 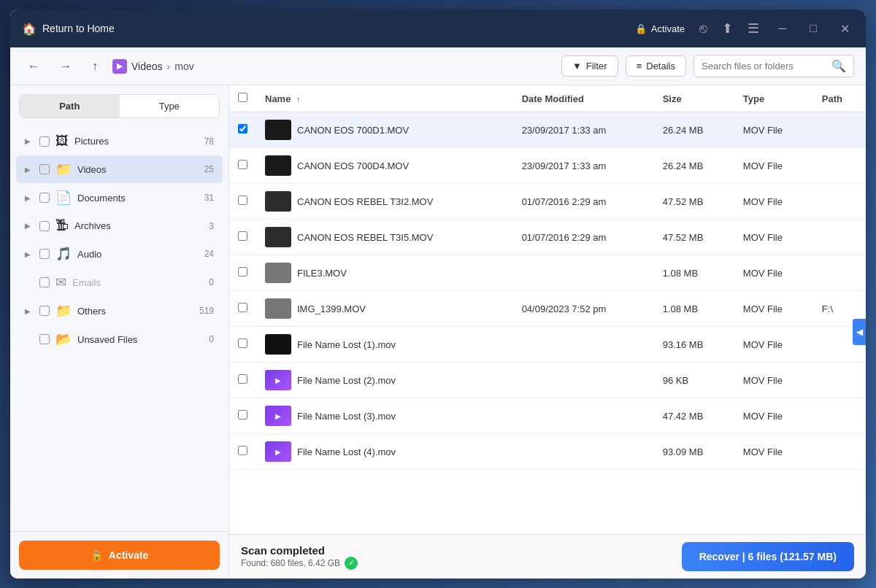 What do you see at coordinates (120, 339) in the screenshot?
I see `sidebar-item-unsaved: 📂 Unsaved Files 0` at bounding box center [120, 339].